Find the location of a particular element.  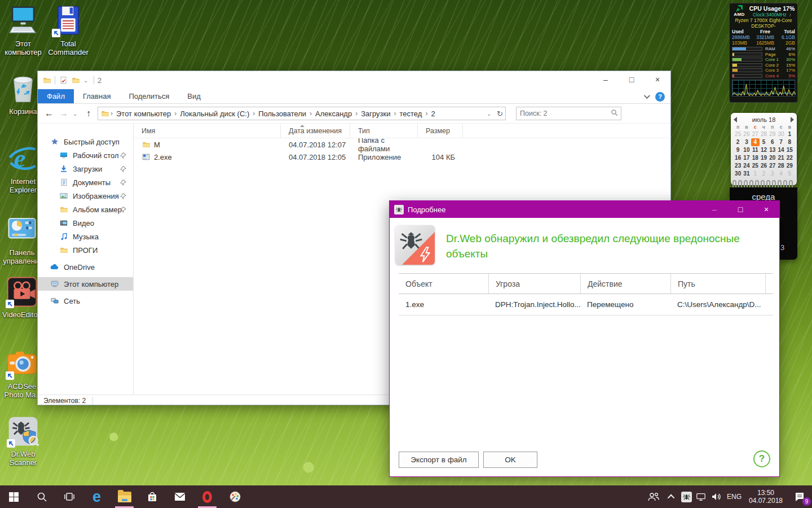

calendar-day-cell: 11 is located at coordinates (756, 150).